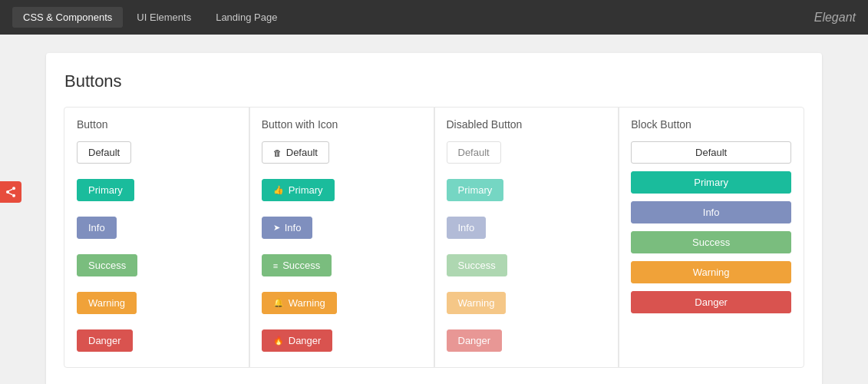  Describe the element at coordinates (279, 341) in the screenshot. I see `fire-icon: 🔥` at that location.